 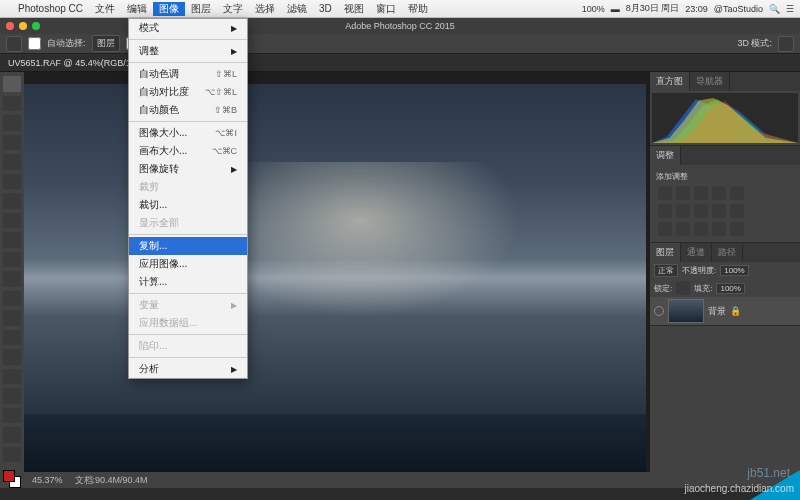 I want to click on wand-tool, so click(x=12, y=143).